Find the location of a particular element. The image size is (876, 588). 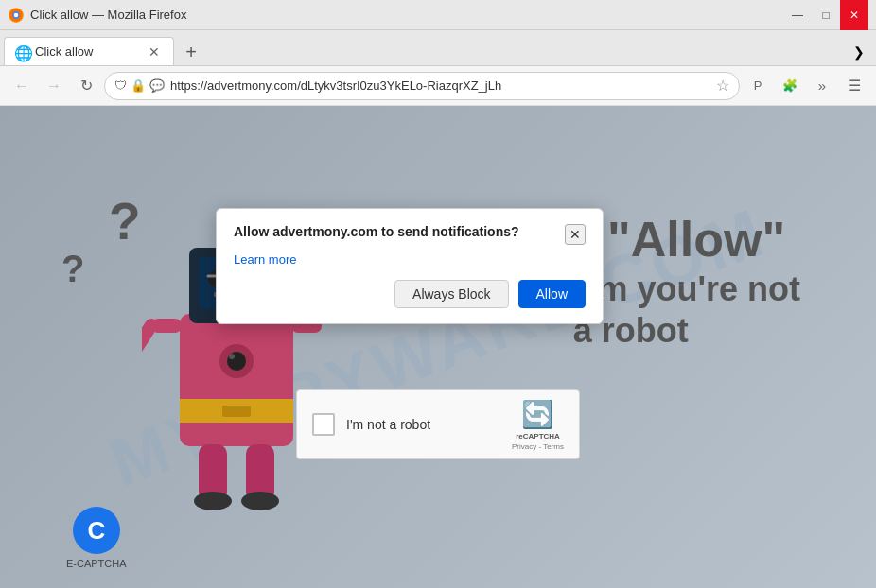

tab-label: Click allow is located at coordinates (87, 51).